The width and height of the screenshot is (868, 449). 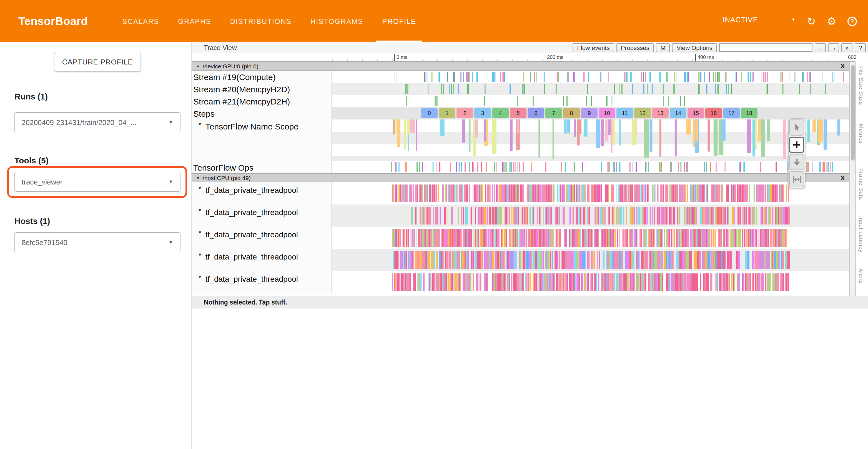 What do you see at coordinates (852, 113) in the screenshot?
I see `scrollbar-thumb` at bounding box center [852, 113].